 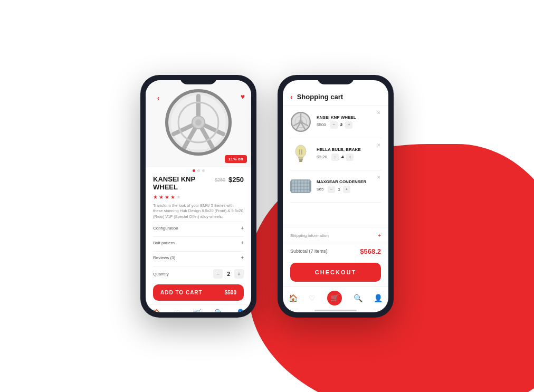 I want to click on nav-cart-2: 🛒, so click(x=335, y=298).